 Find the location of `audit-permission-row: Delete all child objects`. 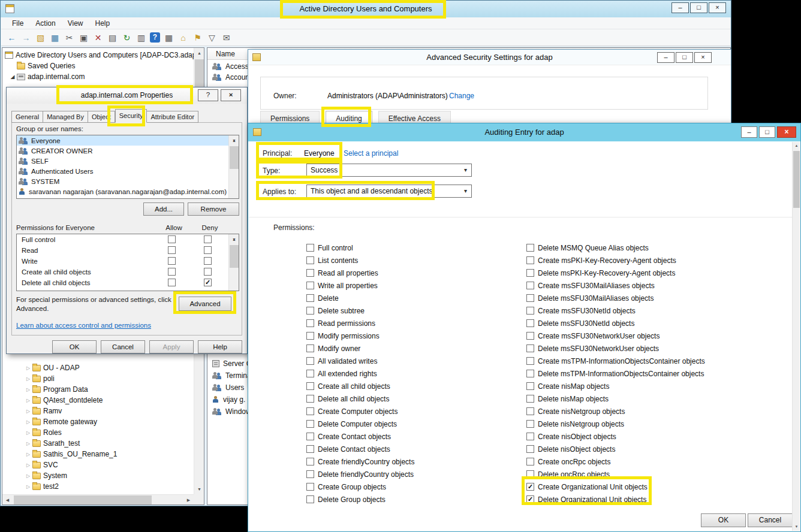

audit-permission-row: Delete all child objects is located at coordinates (360, 399).